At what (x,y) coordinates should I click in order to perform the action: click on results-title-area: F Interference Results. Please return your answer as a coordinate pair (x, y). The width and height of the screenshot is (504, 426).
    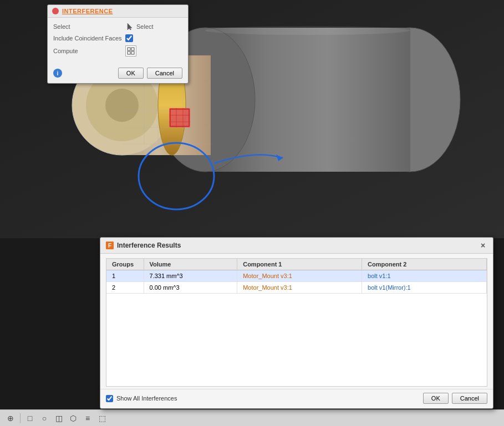
    Looking at the image, I should click on (143, 245).